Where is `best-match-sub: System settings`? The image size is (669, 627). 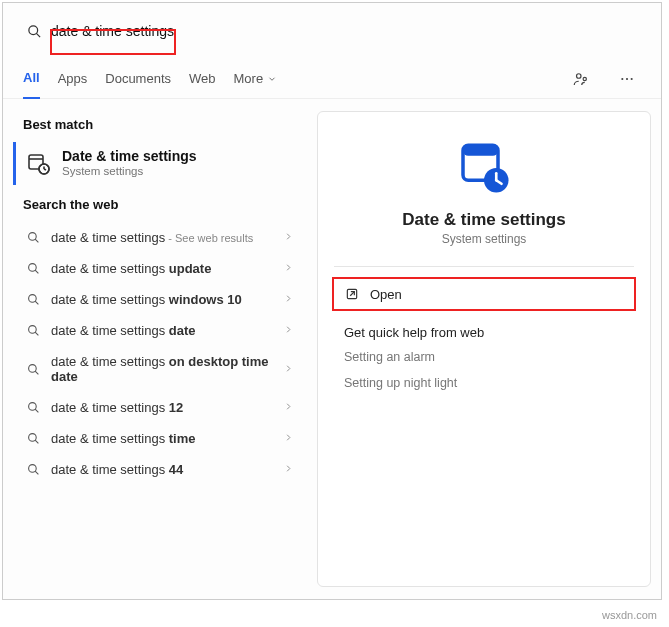
best-match-sub: System settings is located at coordinates (130, 171).